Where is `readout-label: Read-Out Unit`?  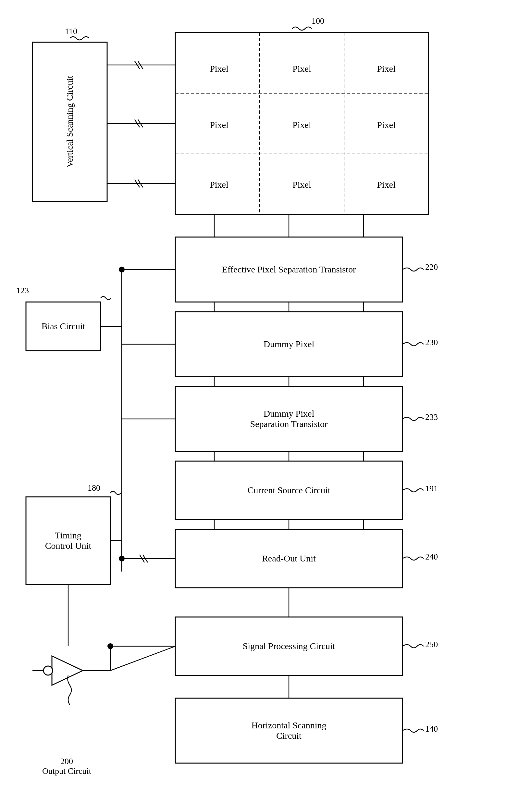
readout-label: Read-Out Unit is located at coordinates (289, 558).